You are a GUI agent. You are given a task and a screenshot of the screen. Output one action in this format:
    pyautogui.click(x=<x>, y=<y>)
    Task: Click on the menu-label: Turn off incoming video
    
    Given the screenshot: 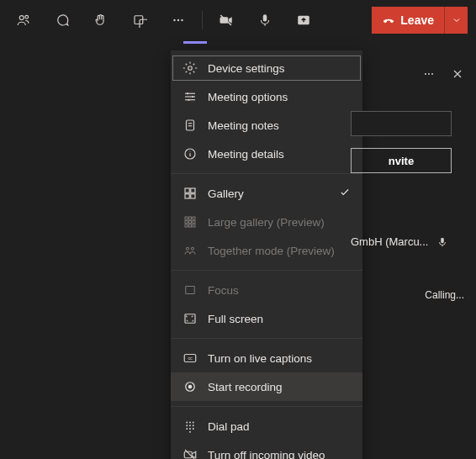 What is the action you would take?
    pyautogui.click(x=267, y=454)
    